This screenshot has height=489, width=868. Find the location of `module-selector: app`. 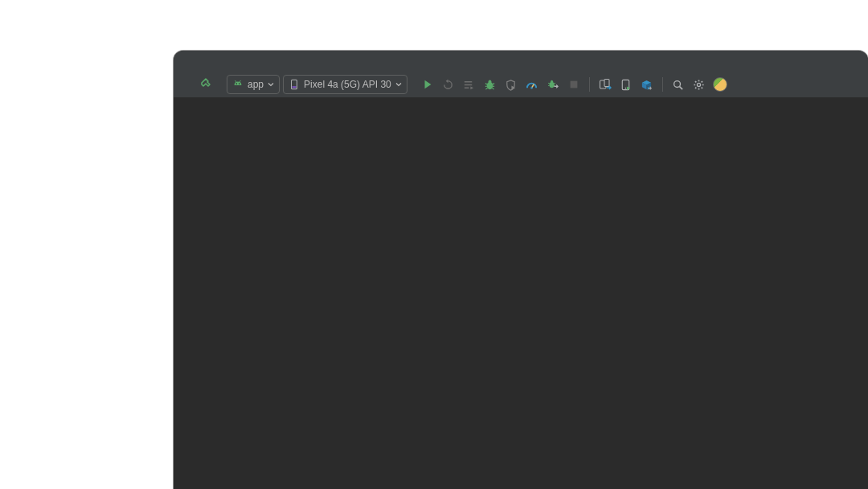

module-selector: app is located at coordinates (253, 84).